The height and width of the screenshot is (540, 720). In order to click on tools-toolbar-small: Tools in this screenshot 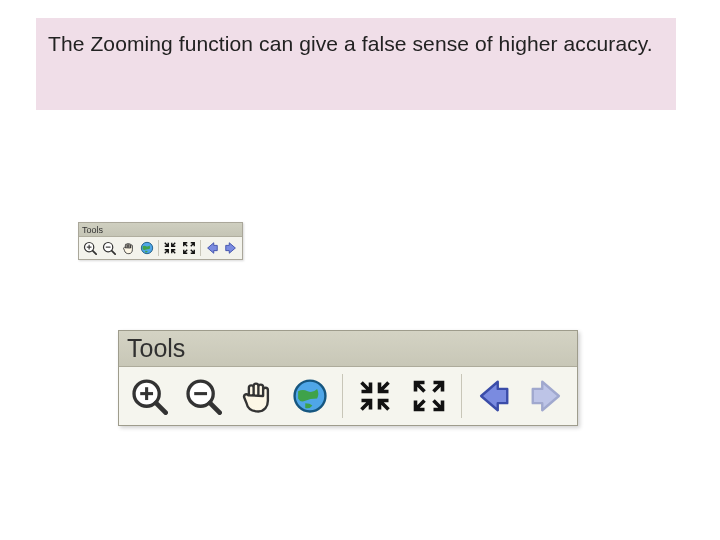, I will do `click(160, 241)`.